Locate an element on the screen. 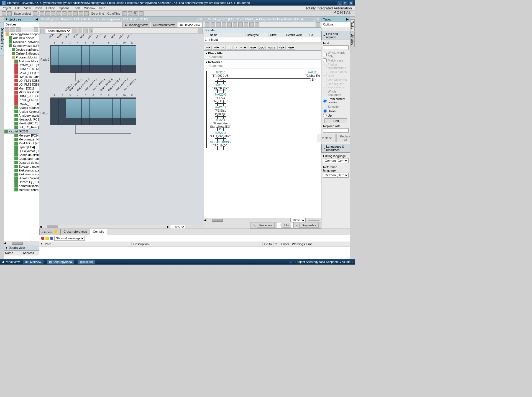  new-project-icon is located at coordinates (4, 14).